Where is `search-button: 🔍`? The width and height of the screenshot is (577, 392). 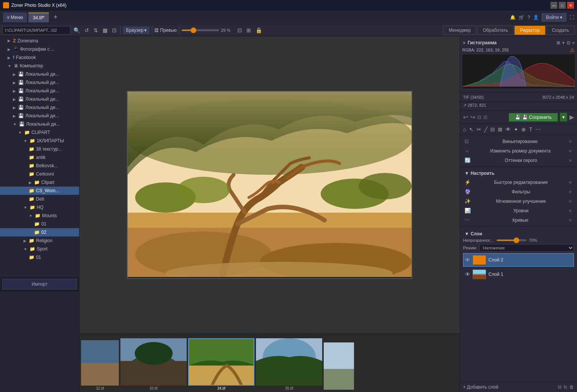 search-button: 🔍 is located at coordinates (76, 30).